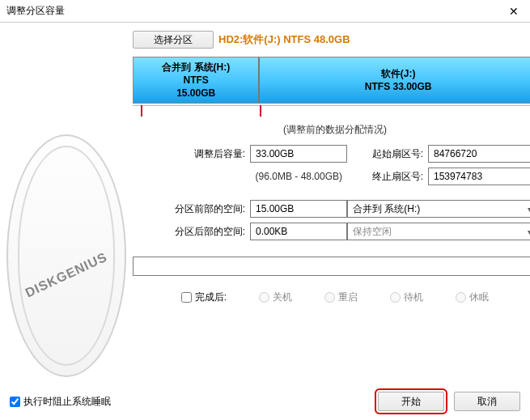  What do you see at coordinates (173, 40) in the screenshot?
I see `select-partition-button: 选择分区` at bounding box center [173, 40].